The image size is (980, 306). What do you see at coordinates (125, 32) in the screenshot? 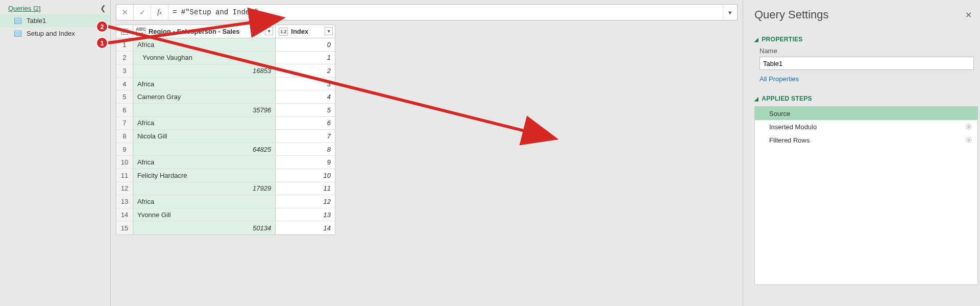
I see `table-corner-icon` at bounding box center [125, 32].